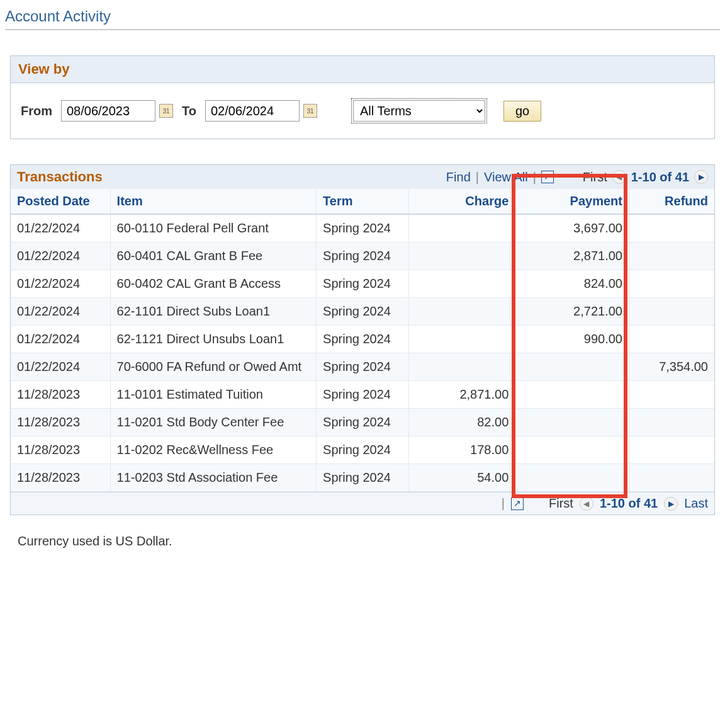 This screenshot has width=725, height=728. Describe the element at coordinates (60, 202) in the screenshot. I see `col-posted-date: Posted Date` at that location.